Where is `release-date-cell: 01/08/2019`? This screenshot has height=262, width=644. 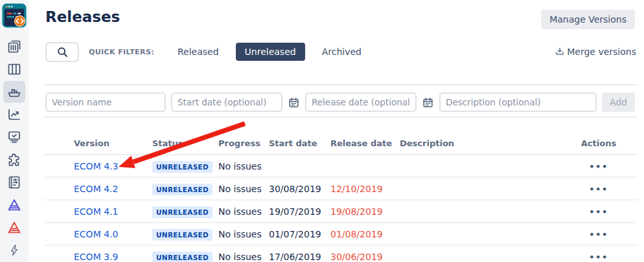
release-date-cell: 01/08/2019 is located at coordinates (365, 234).